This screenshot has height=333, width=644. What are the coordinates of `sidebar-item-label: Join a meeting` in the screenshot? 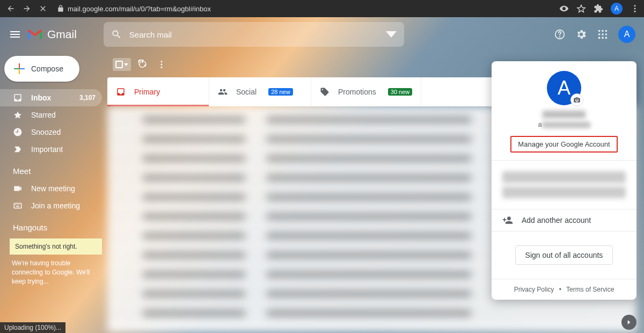 It's located at (56, 206).